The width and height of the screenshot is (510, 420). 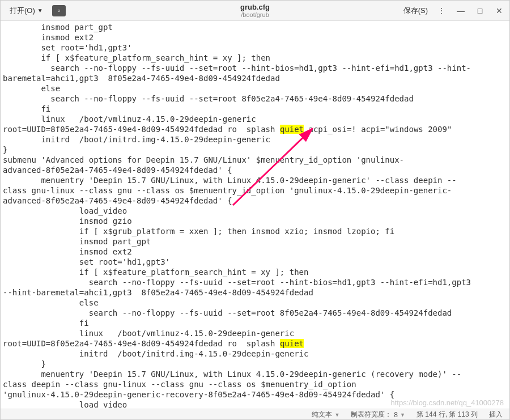 I want to click on minimize-icon: —, so click(x=461, y=11).